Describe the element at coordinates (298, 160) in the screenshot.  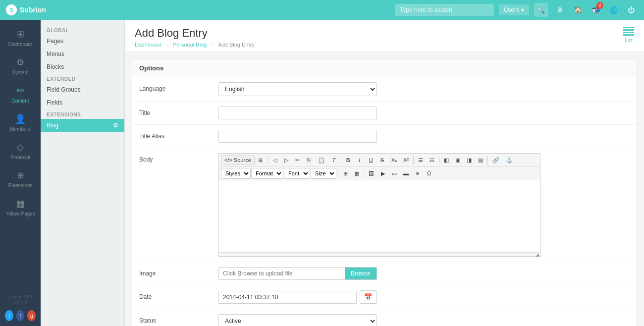
I see `cut-button: ✂` at that location.